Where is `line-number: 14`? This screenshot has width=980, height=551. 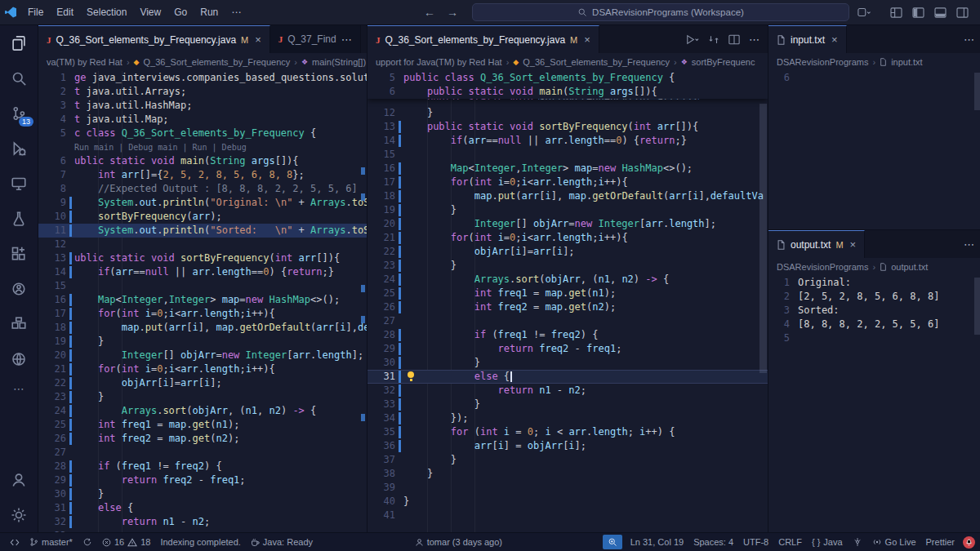
line-number: 14 is located at coordinates (381, 140).